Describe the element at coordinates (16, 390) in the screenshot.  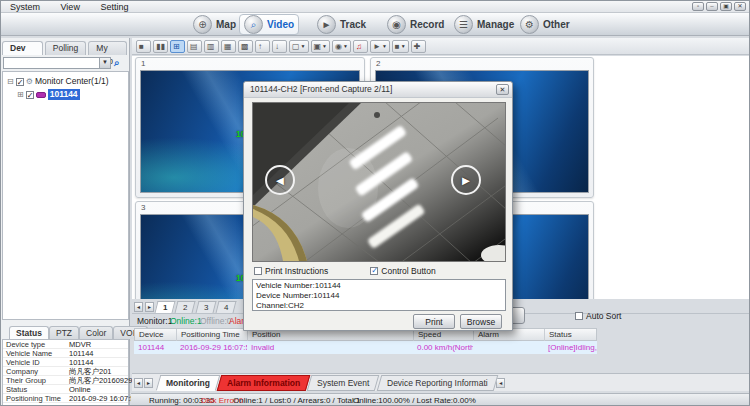
I see `prop-label: Status` at that location.